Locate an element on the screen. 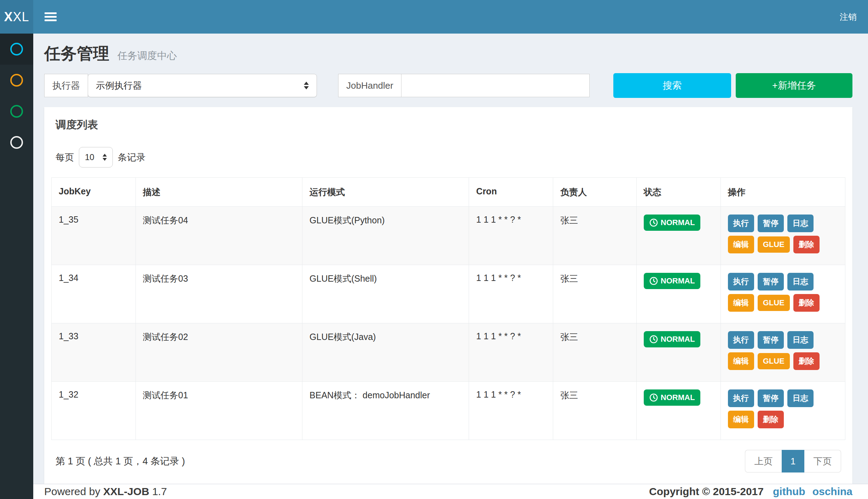 This screenshot has height=499, width=868. column-header: 负责人 is located at coordinates (595, 192).